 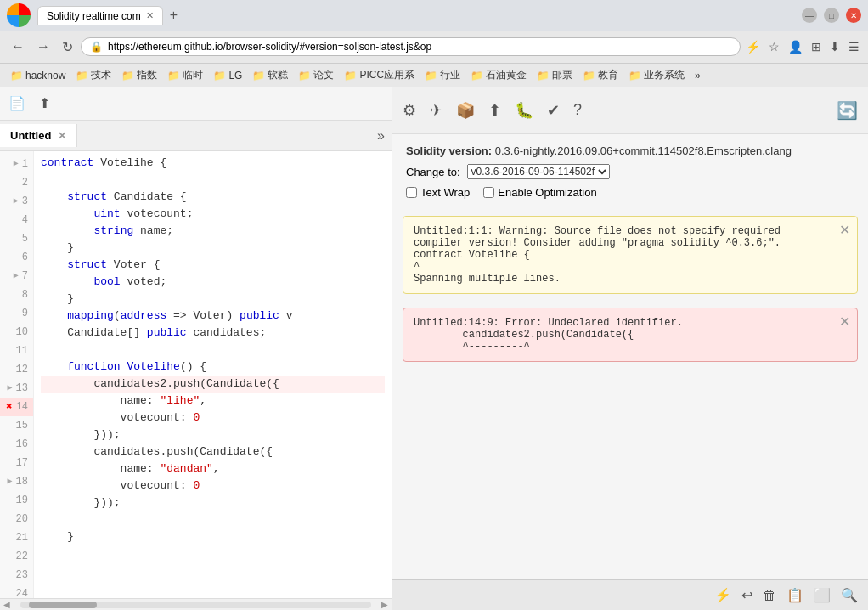 What do you see at coordinates (803, 47) in the screenshot?
I see `nav-right-icons: ⚡ ☆ 👤 ⊞ ⬇ ☰` at bounding box center [803, 47].